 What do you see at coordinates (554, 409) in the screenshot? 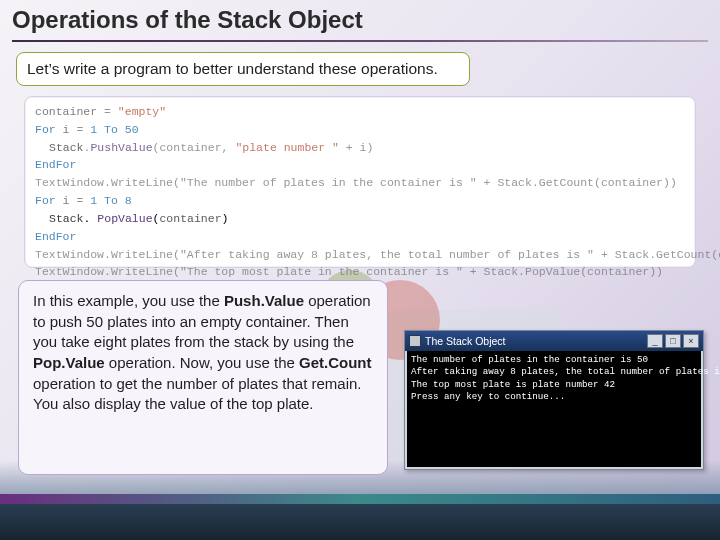
I see `console-output: The number of plates in the container is…` at bounding box center [554, 409].